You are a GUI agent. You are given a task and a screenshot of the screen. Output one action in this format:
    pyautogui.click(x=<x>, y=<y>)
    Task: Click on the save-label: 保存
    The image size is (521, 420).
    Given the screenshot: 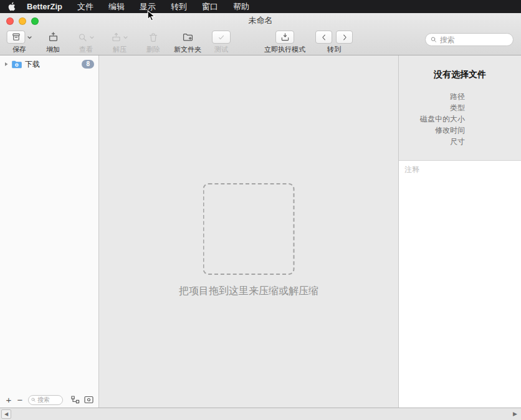 What is the action you would take?
    pyautogui.click(x=19, y=50)
    